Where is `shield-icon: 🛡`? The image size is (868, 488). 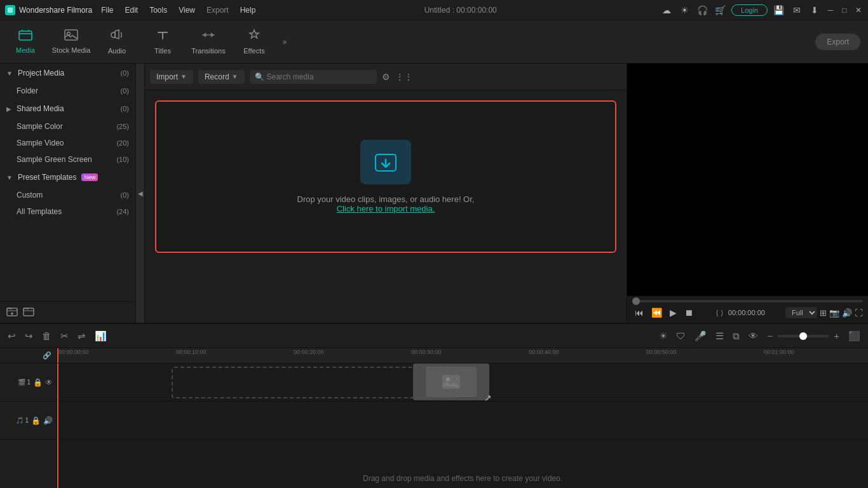
shield-icon: 🛡 is located at coordinates (681, 336).